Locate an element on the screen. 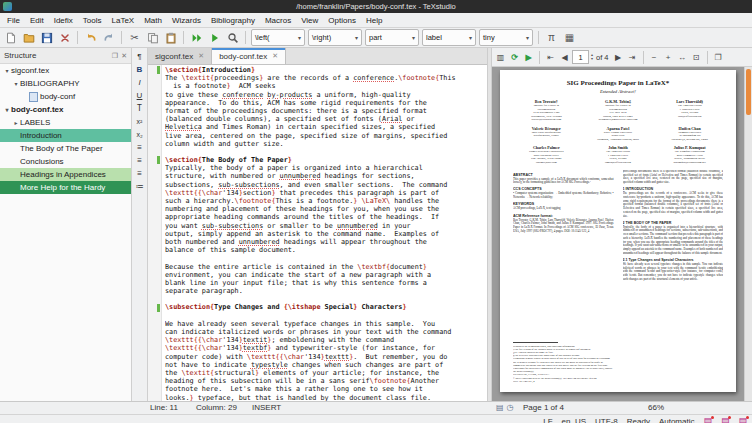 The width and height of the screenshot is (752, 423). insert-table-button: ▦ is located at coordinates (570, 38).